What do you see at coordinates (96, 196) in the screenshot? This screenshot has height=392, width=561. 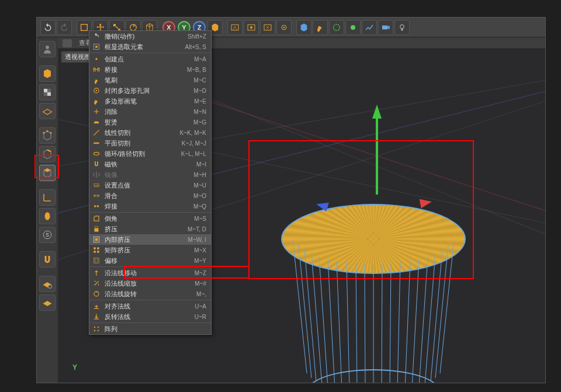 I see `slide-icon` at bounding box center [96, 196].